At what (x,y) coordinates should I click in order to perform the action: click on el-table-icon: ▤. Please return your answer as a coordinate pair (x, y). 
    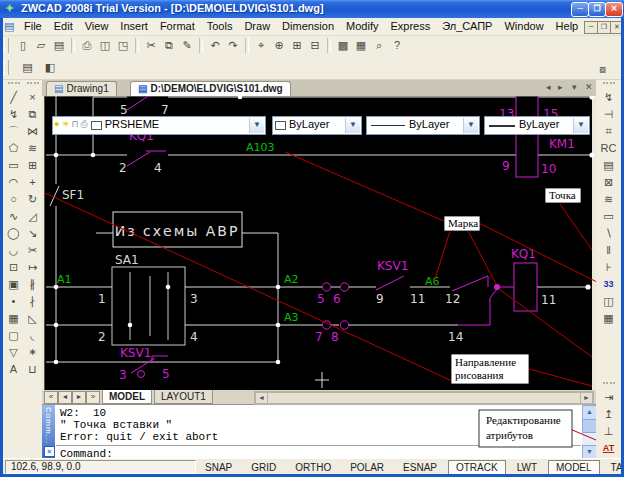
    Looking at the image, I should click on (609, 166).